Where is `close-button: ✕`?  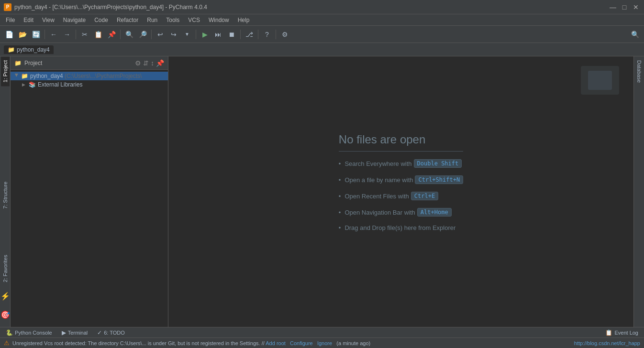 close-button: ✕ is located at coordinates (636, 7).